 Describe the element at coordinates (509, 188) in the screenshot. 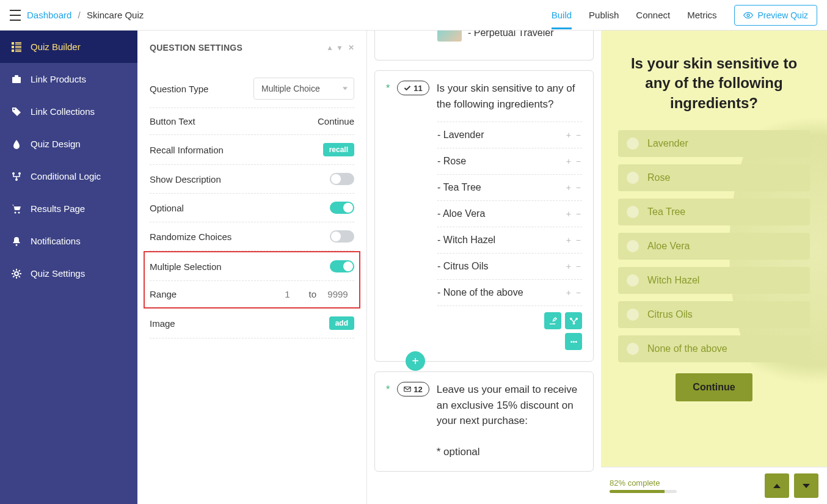

I see `choice-row: - Tea Tree+ −` at that location.